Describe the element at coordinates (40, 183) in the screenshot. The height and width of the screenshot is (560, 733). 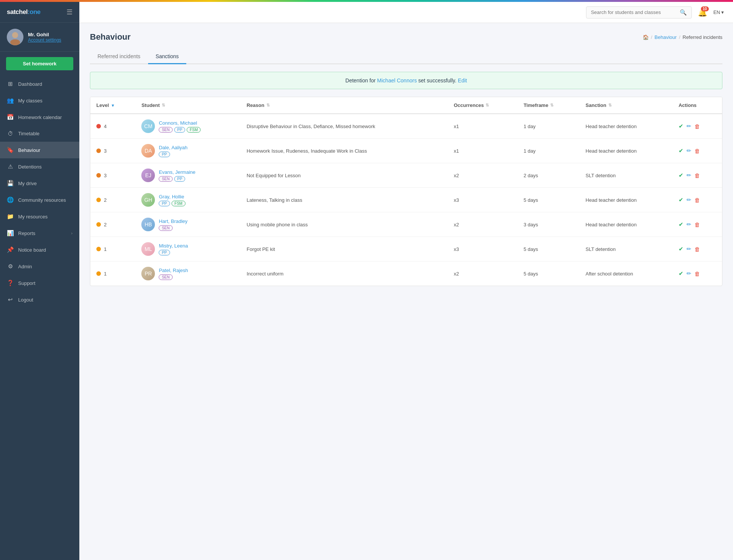
I see `sidebar-item-my-drive: 💾 My drive` at that location.